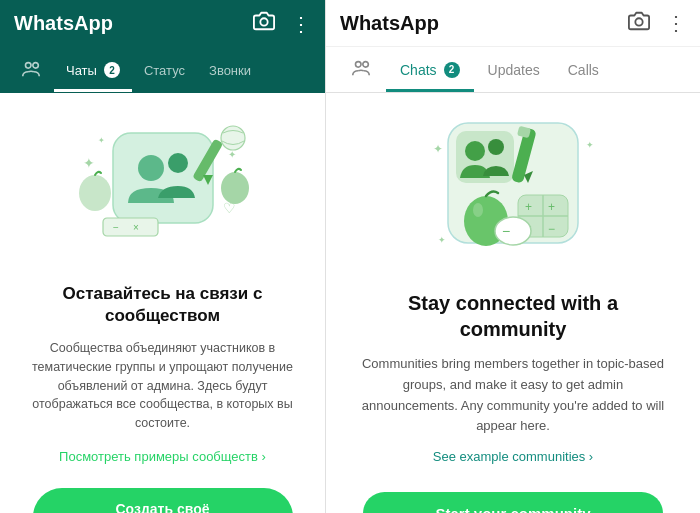 The height and width of the screenshot is (513, 700). Describe the element at coordinates (82, 70) in the screenshot. I see `left-chats-label: Чаты` at that location.